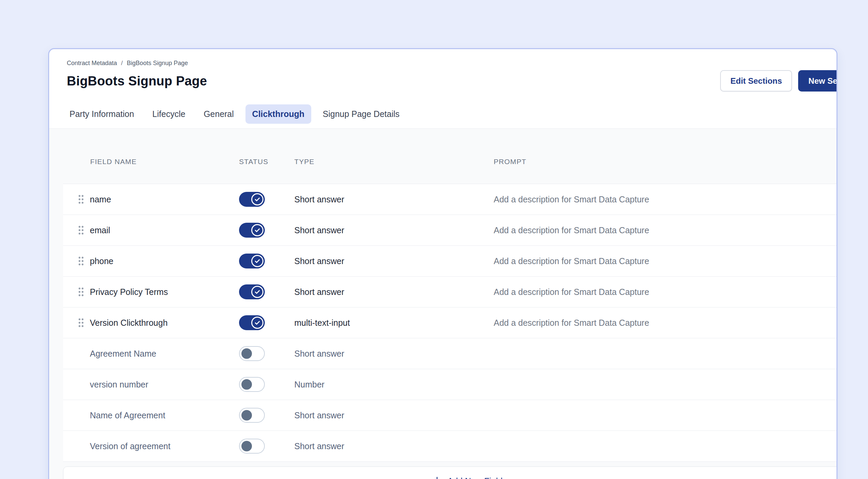 This screenshot has width=868, height=479. Describe the element at coordinates (322, 323) in the screenshot. I see `field-type: multi-text-input` at that location.